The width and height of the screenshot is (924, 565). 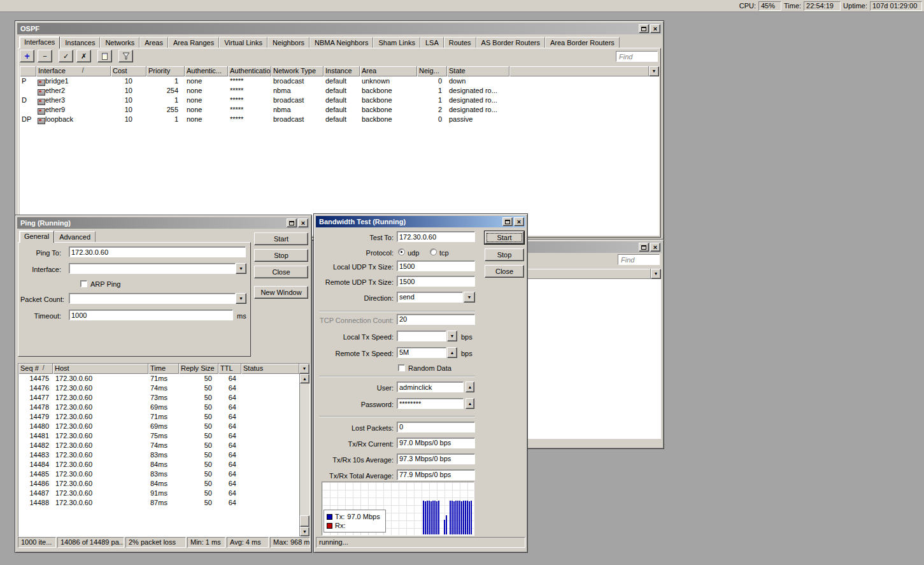 What do you see at coordinates (159, 474) in the screenshot?
I see `ping-result-row: 14485 172.30.0.60 83ms 50 64` at bounding box center [159, 474].